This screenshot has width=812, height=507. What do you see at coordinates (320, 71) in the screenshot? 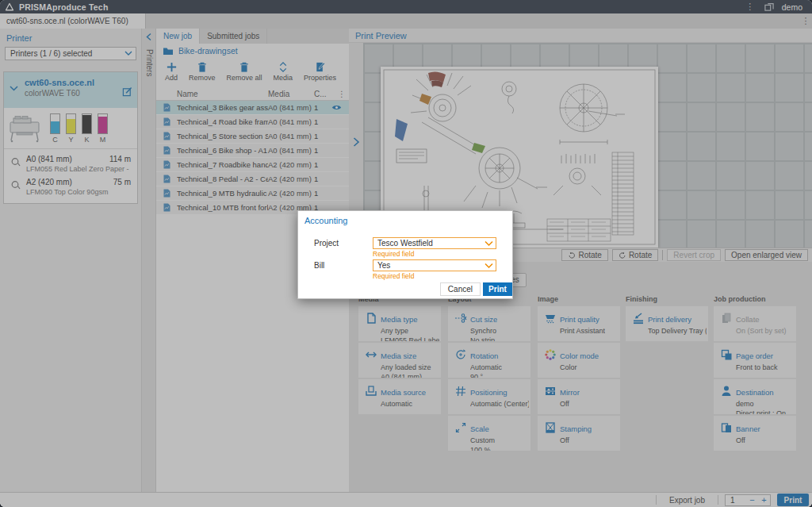
I see `properties-button: Properties` at bounding box center [320, 71].